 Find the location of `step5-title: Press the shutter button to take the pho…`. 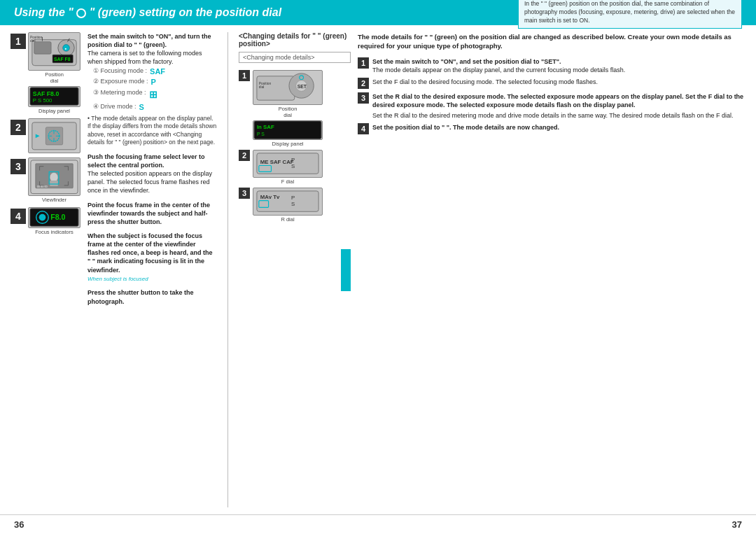

step5-title: Press the shutter button to take the pho… is located at coordinates (141, 297).